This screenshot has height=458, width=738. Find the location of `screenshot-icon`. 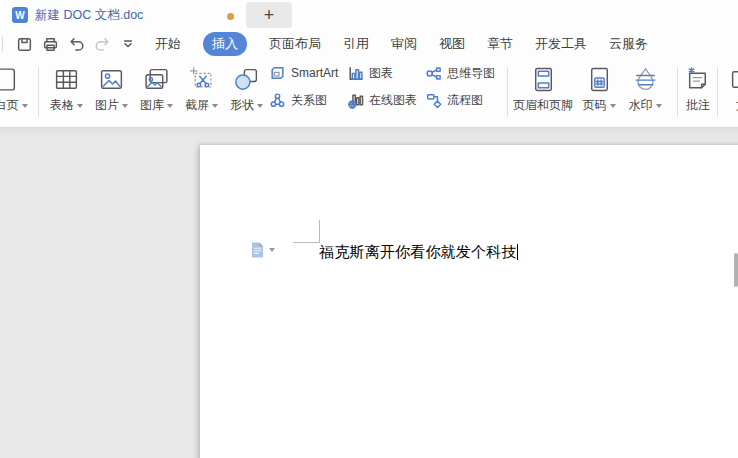

screenshot-icon is located at coordinates (202, 79).